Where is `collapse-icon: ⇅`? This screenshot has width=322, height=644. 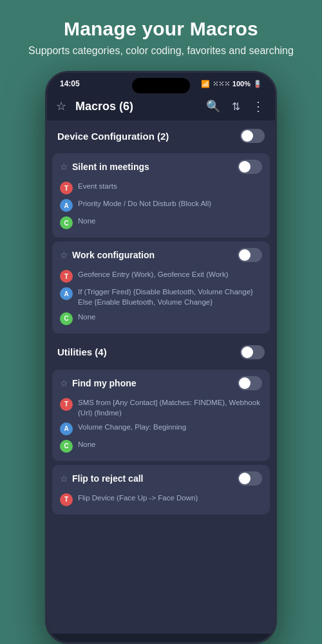 collapse-icon: ⇅ is located at coordinates (236, 107).